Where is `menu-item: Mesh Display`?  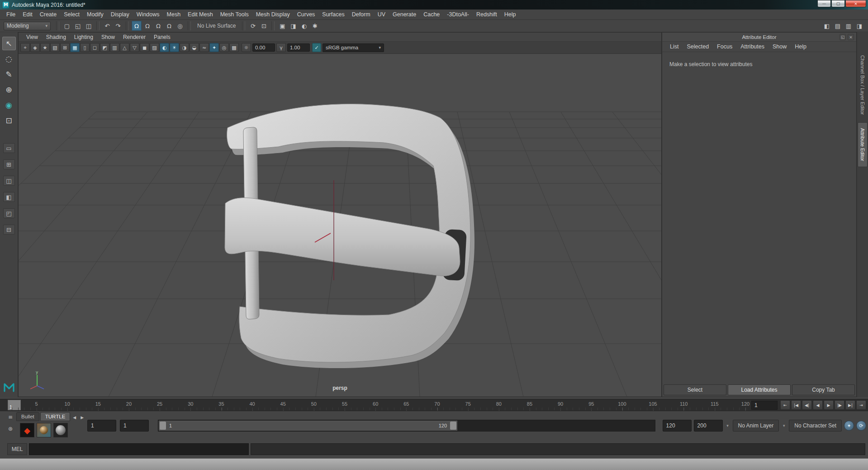
menu-item: Mesh Display is located at coordinates (273, 14).